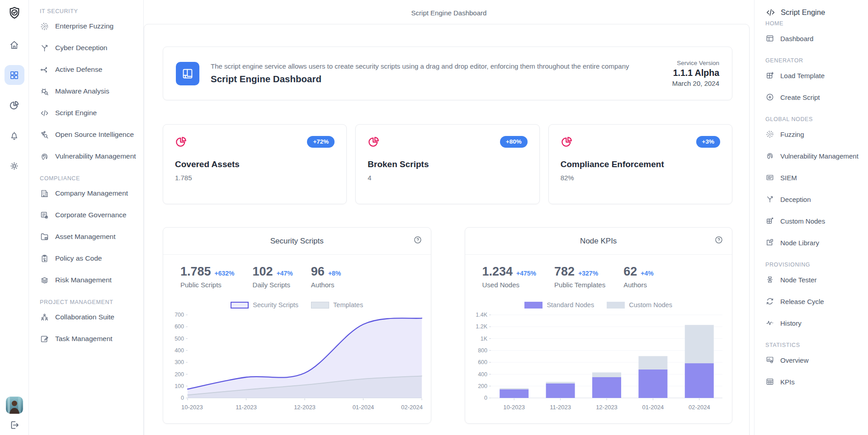  I want to click on icon-rail, so click(14, 218).